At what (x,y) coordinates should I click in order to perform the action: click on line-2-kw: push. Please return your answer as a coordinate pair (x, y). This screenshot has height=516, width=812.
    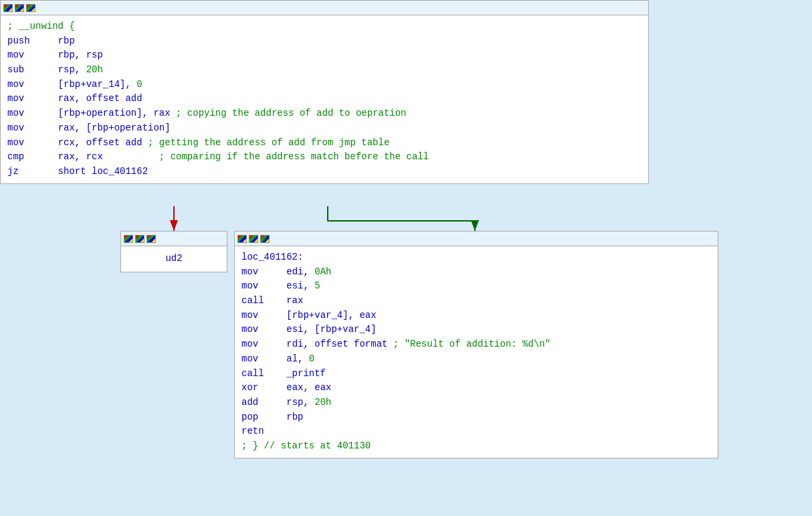
    Looking at the image, I should click on (19, 41).